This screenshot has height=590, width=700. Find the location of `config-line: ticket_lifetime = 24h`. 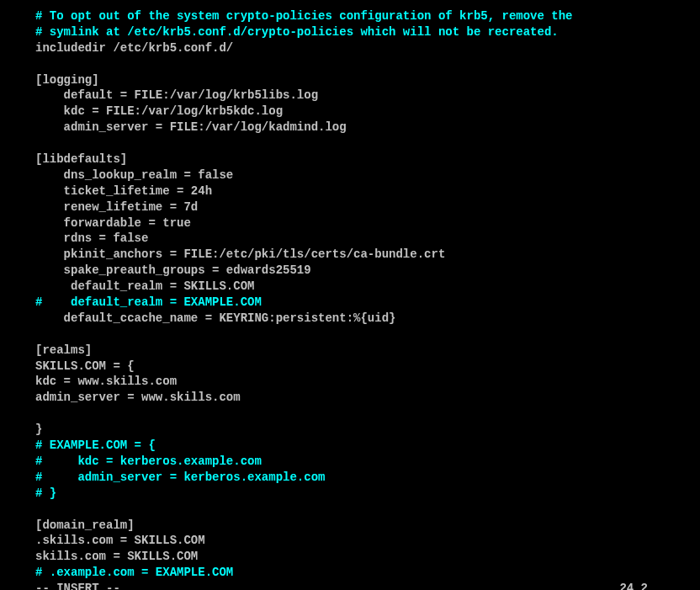

config-line: ticket_lifetime = 24h is located at coordinates (350, 192).